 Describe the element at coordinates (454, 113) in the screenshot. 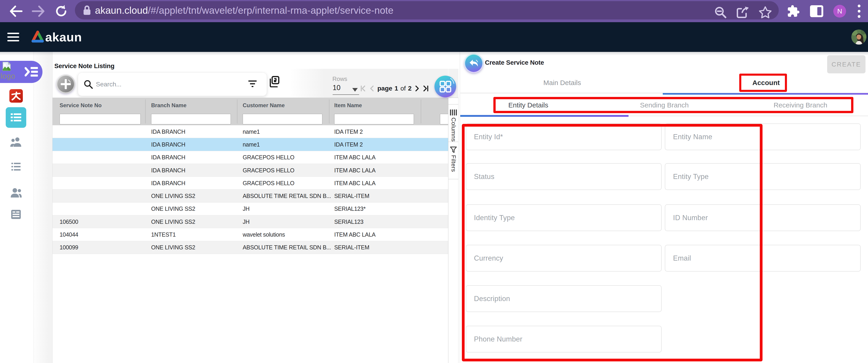

I see `columns-icon` at that location.